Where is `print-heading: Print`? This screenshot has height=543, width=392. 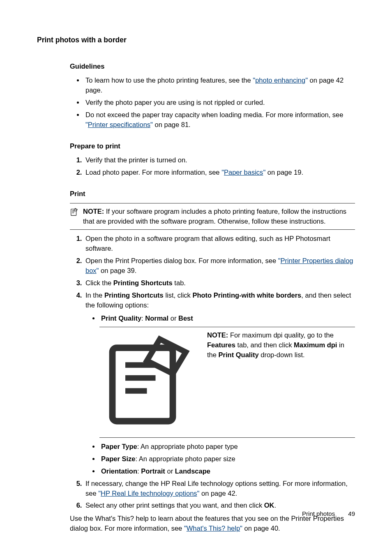 print-heading: Print is located at coordinates (212, 194).